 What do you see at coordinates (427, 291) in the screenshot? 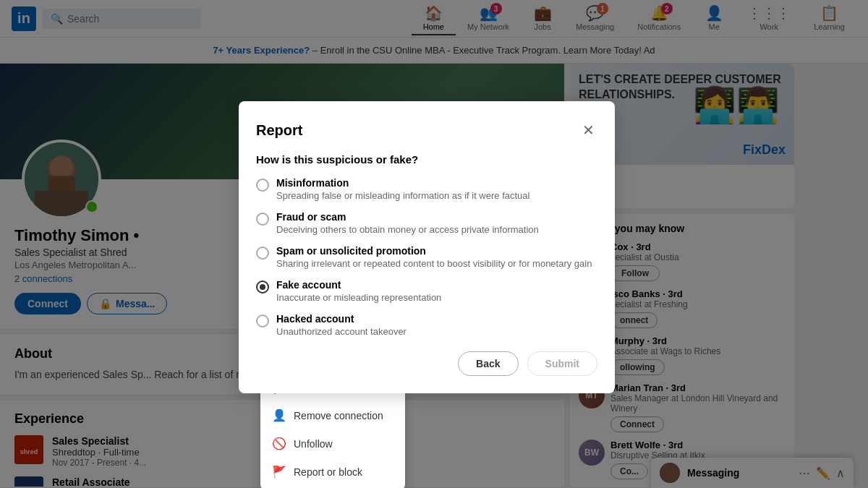
I see `radio-fake-account: Fake account Inaccurate or misleading re…` at bounding box center [427, 291].